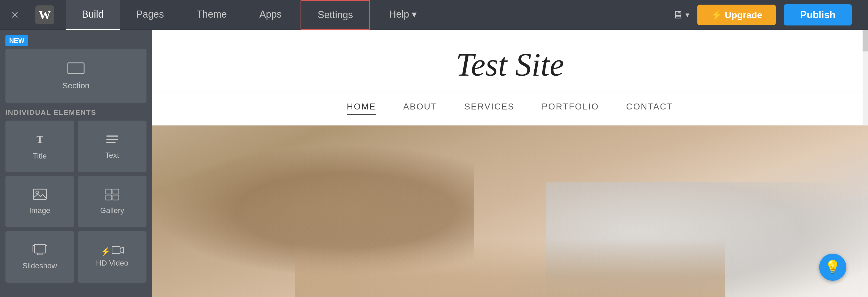  I want to click on slideshow-element: Slideshow, so click(40, 257).